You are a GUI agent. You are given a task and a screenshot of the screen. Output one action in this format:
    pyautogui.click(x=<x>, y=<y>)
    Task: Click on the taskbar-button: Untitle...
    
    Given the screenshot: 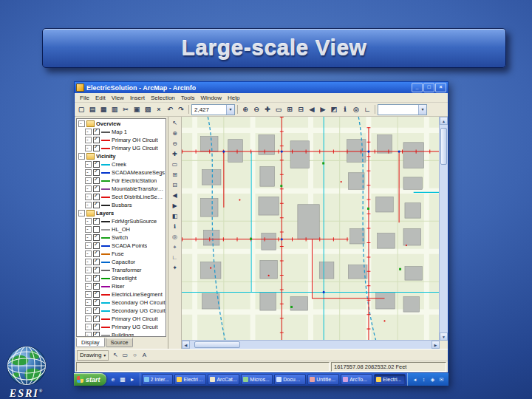 What is the action you would take?
    pyautogui.click(x=324, y=380)
    